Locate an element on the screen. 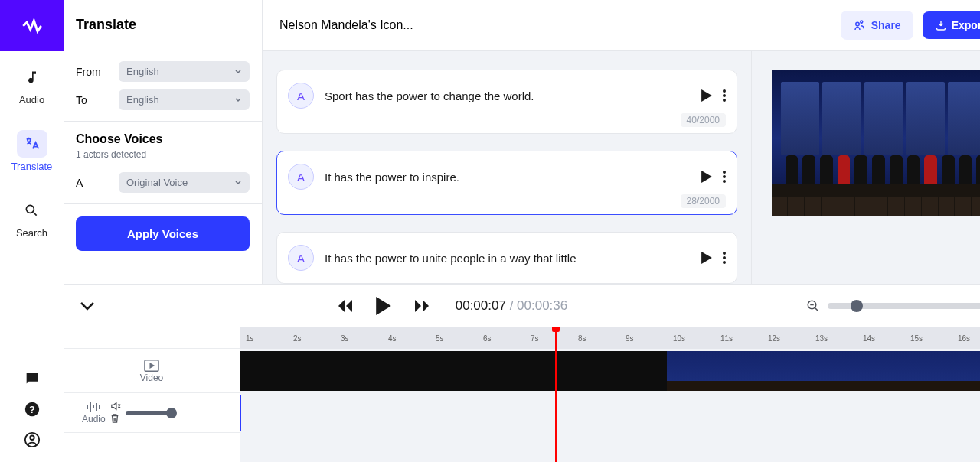 Image resolution: width=980 pixels, height=462 pixels. line-text: It has the power to unite people in a wa… is located at coordinates (508, 259).